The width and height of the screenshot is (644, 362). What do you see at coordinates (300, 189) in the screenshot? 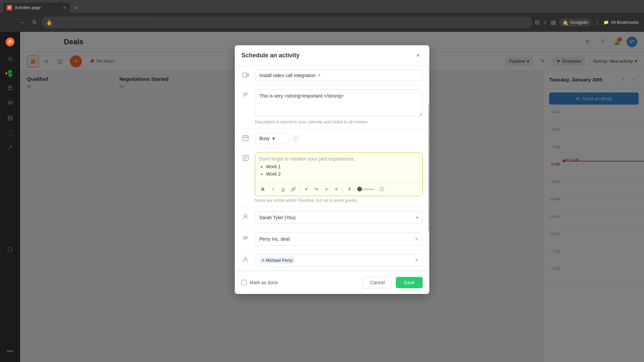
I see `toolbar-separator` at bounding box center [300, 189].